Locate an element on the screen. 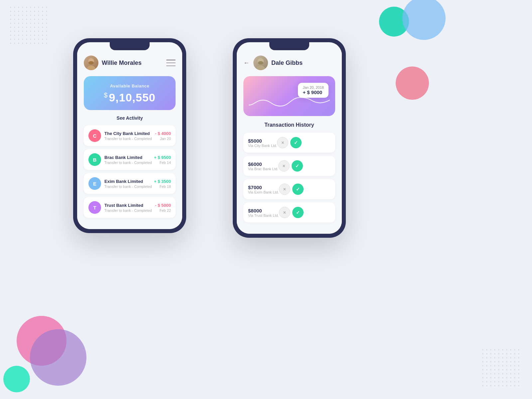  confirm-btn-1: ✓ is located at coordinates (296, 143).